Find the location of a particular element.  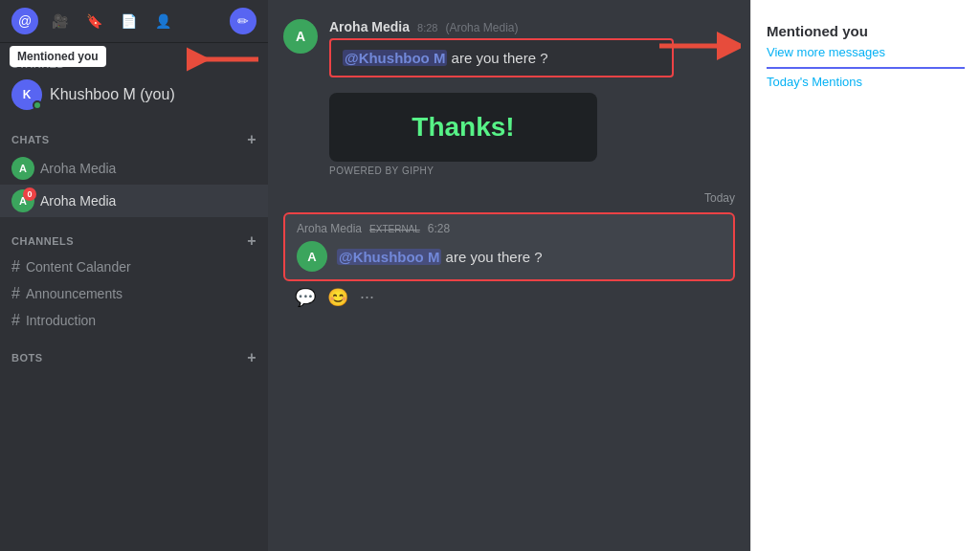

at-icon-button: @ is located at coordinates (25, 21).